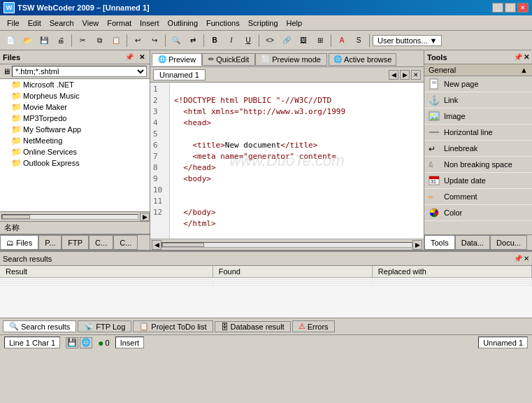 The image size is (532, 403). I want to click on tab-ftp-log: 📡 FTP Log, so click(105, 326).